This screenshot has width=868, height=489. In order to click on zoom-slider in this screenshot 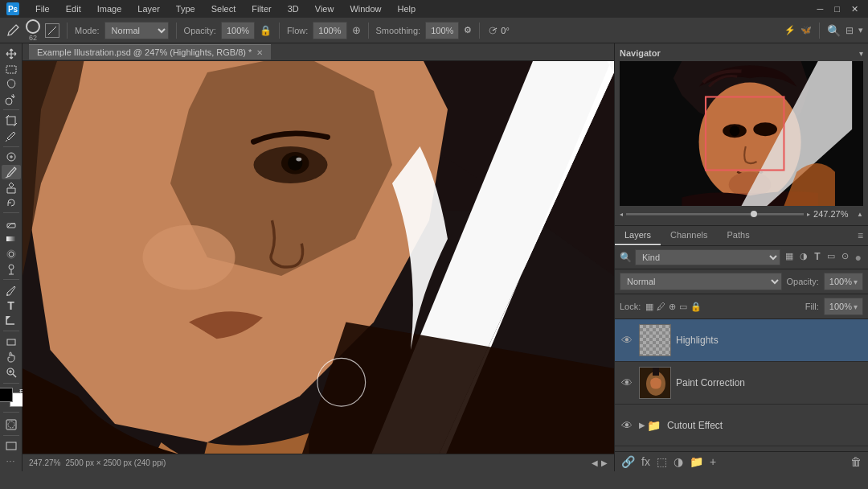, I will do `click(715, 214)`.